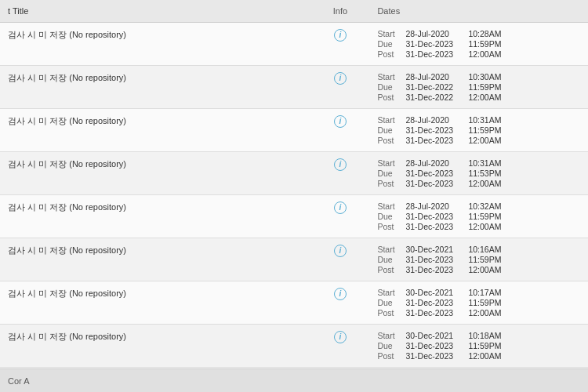 Image resolution: width=588 pixels, height=392 pixels. I want to click on row-dates: Start28-Jul-202010:28AMDue31-Dec-202311:…, so click(478, 44).